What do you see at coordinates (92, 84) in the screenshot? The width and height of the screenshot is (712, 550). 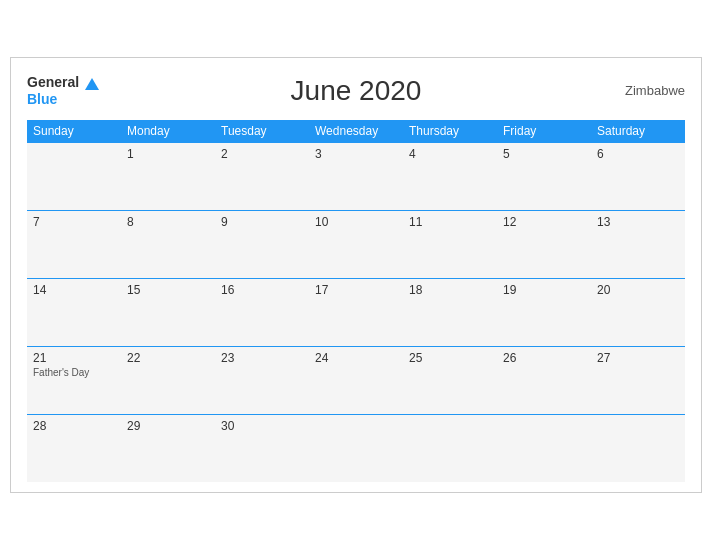 I see `logo-triangle-icon` at bounding box center [92, 84].